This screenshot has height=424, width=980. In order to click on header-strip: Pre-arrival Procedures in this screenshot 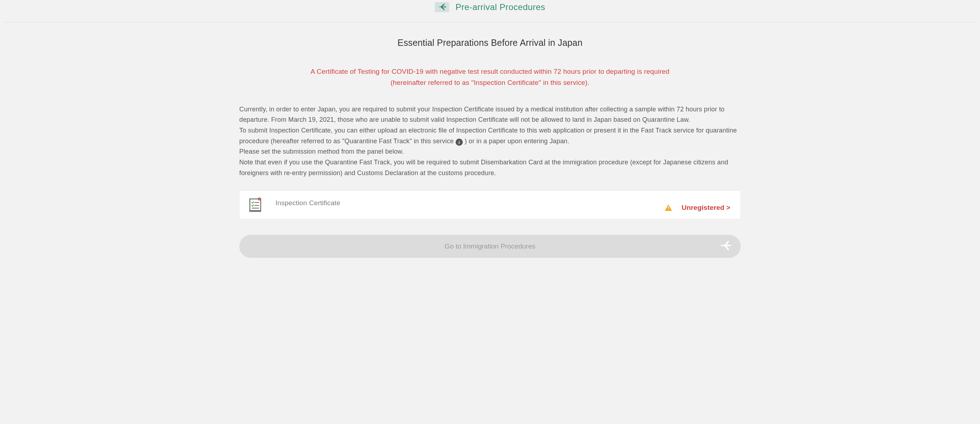, I will do `click(490, 8)`.